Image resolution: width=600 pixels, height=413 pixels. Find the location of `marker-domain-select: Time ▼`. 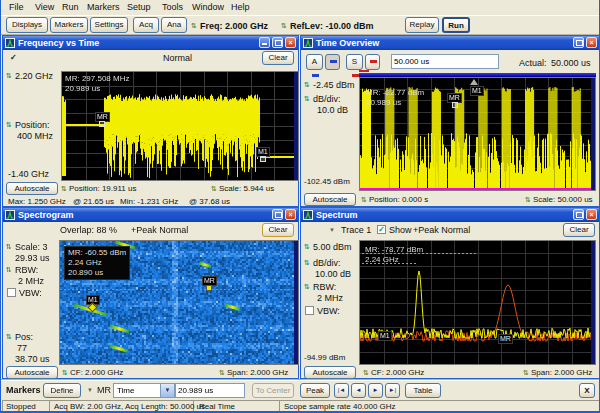

marker-domain-select: Time ▼ is located at coordinates (144, 390).